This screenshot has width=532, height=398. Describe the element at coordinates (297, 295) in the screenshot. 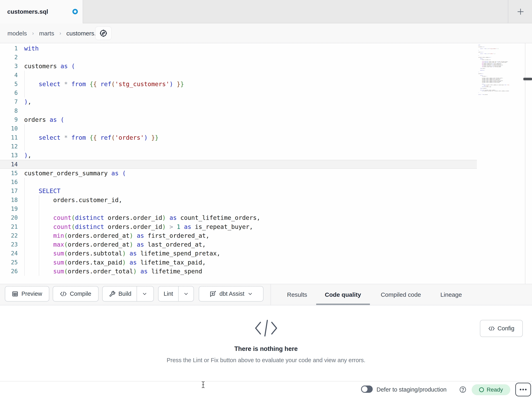

I see `tab-results: Results` at that location.